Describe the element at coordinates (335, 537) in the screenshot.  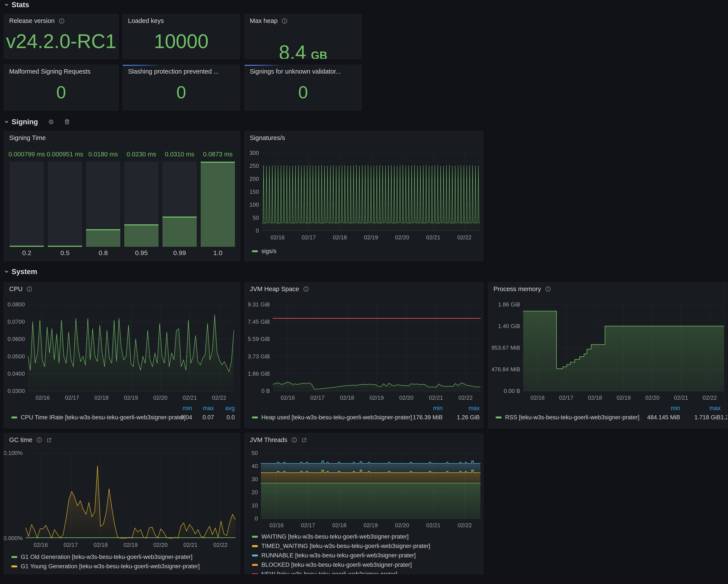
I see `legend-label: WAITING [teku-w3s-besu-teku-goerli-web3s…` at that location.